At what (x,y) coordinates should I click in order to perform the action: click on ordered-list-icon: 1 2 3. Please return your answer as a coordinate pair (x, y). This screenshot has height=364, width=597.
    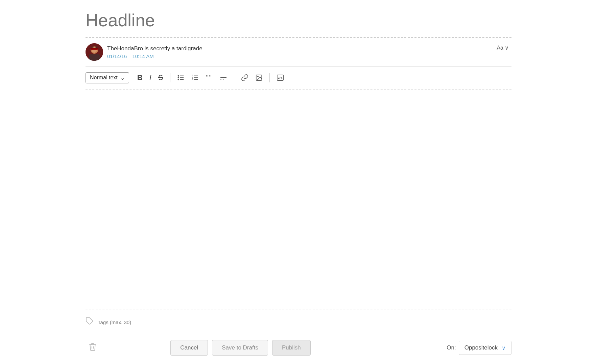
    Looking at the image, I should click on (195, 78).